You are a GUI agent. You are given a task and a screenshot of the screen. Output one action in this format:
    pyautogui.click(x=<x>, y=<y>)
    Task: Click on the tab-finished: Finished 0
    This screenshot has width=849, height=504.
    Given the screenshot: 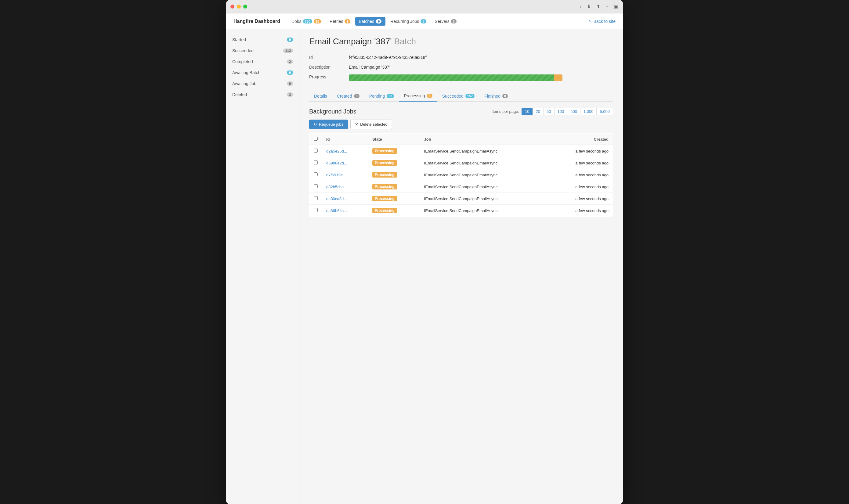 What is the action you would take?
    pyautogui.click(x=496, y=96)
    